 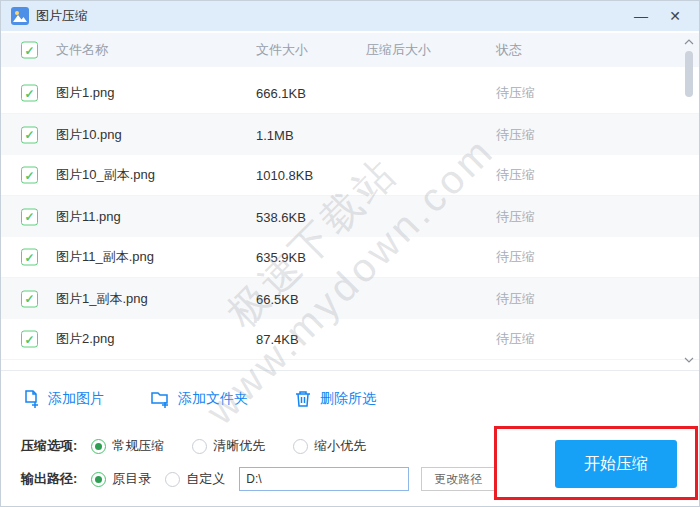 What do you see at coordinates (138, 446) in the screenshot?
I see `radio-label: 常规压缩` at bounding box center [138, 446].